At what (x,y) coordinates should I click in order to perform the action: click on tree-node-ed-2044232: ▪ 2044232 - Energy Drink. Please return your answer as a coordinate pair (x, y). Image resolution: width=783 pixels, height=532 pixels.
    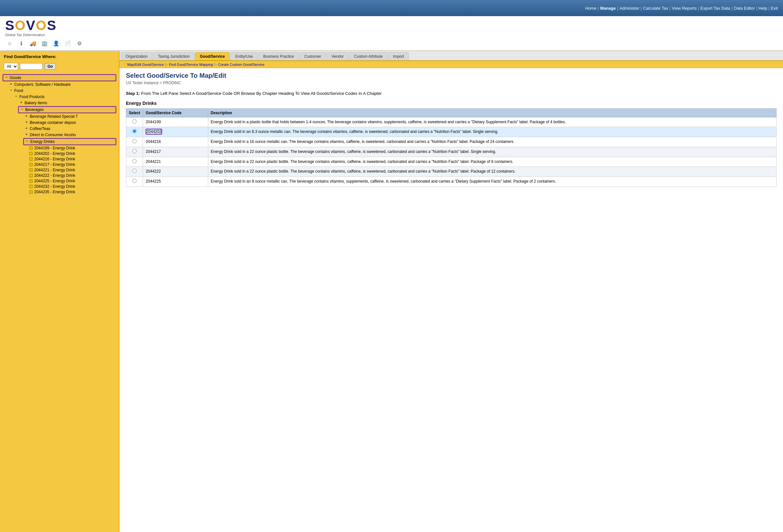
    Looking at the image, I should click on (59, 187).